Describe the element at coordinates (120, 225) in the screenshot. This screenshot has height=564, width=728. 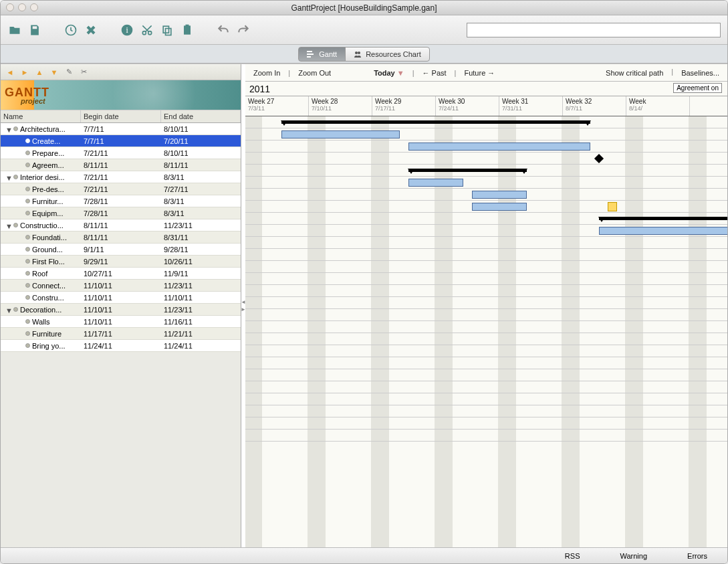
I see `task-row: ▼ Constructio...8/11/1111/23/11` at that location.